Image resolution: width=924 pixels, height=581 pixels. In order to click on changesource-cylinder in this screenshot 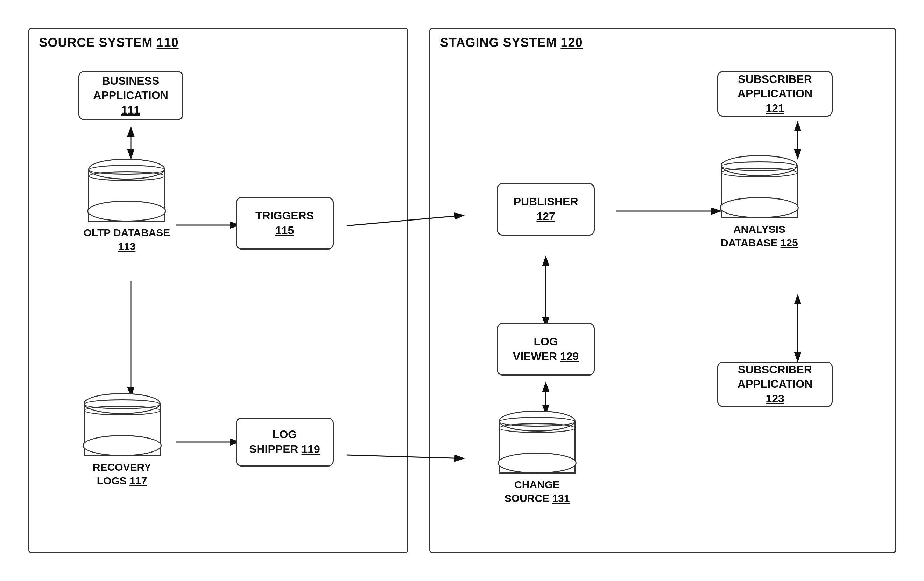, I will do `click(537, 442)`.